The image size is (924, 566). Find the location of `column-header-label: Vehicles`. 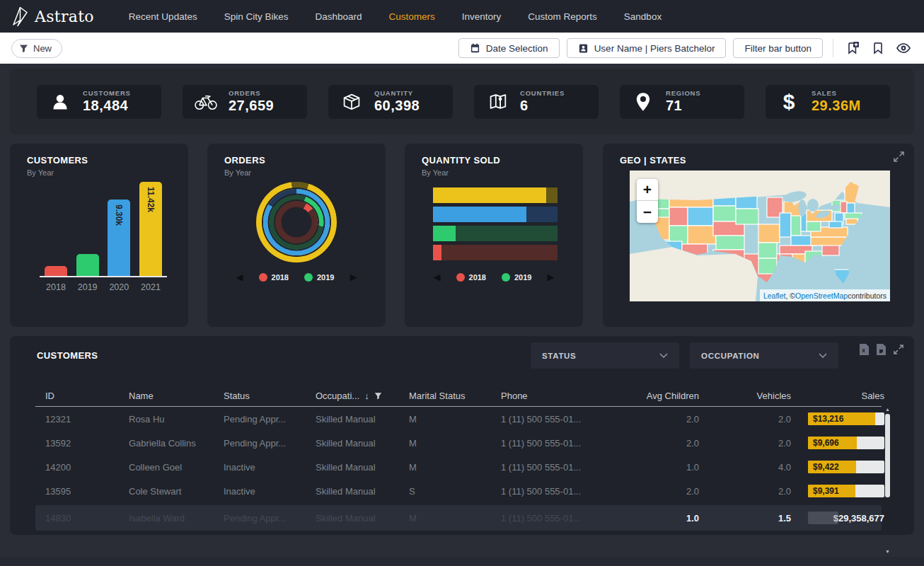

column-header-label: Vehicles is located at coordinates (774, 396).